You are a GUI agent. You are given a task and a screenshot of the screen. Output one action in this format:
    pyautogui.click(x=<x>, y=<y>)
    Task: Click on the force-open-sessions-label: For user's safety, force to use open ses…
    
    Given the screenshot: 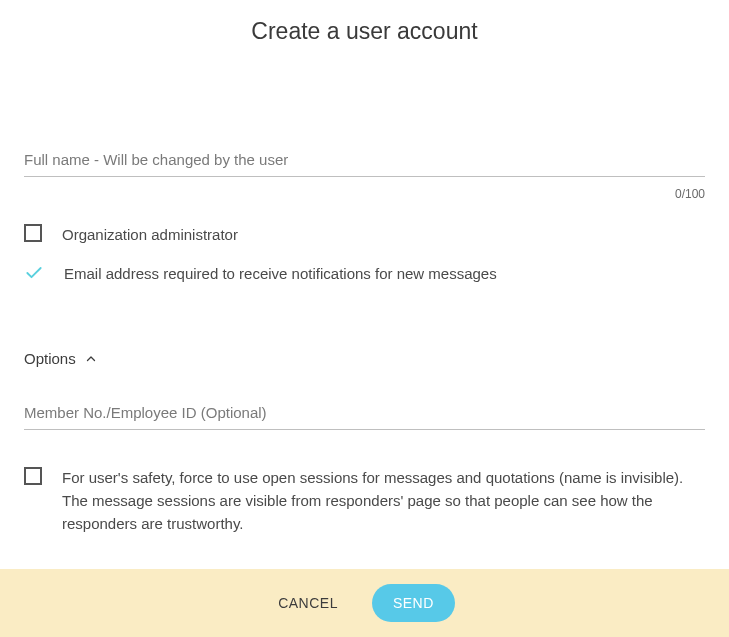 What is the action you would take?
    pyautogui.click(x=384, y=501)
    